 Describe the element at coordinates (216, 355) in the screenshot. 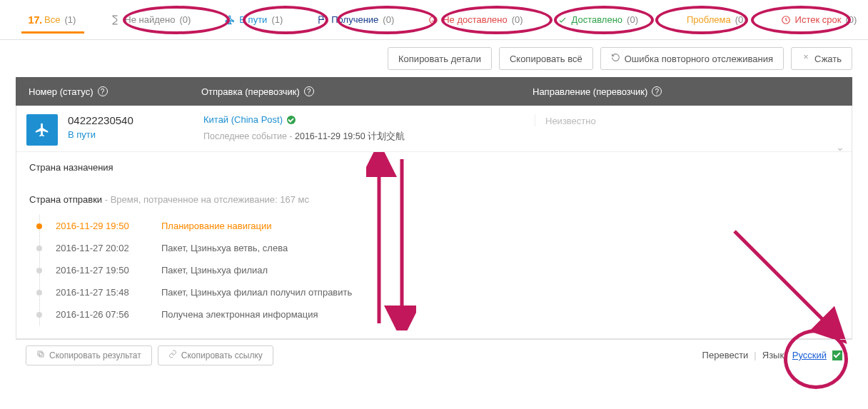

I see `copy-link-button: Скопировать ссылку` at that location.